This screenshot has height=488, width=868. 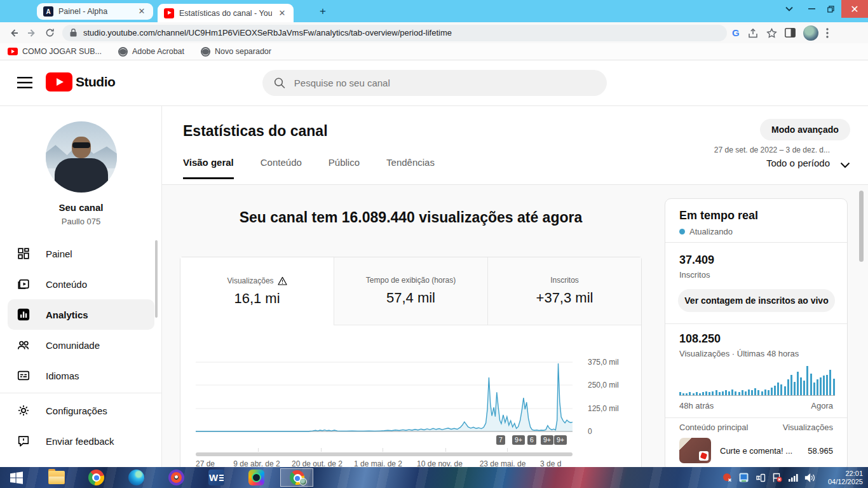 What do you see at coordinates (257, 478) in the screenshot?
I see `bluestacks-icon` at bounding box center [257, 478].